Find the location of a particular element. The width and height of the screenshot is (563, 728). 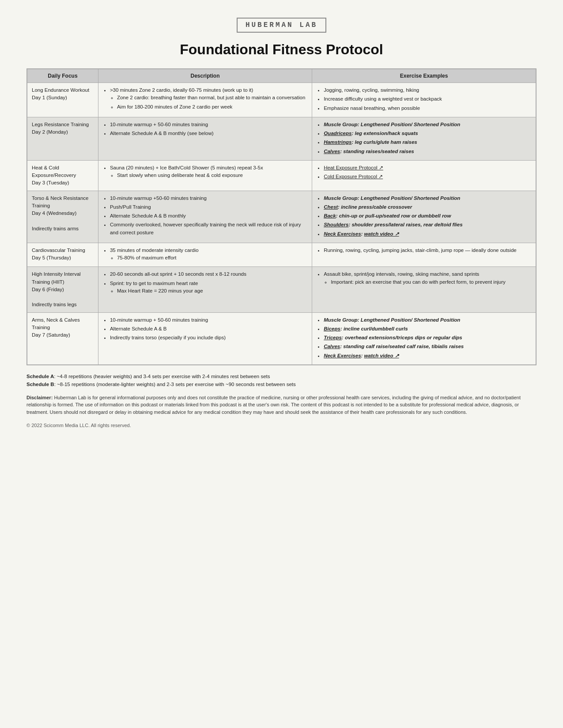

table-row: Heat & Cold Exposure/RecoveryDay 3 (Tues… is located at coordinates (282, 176).